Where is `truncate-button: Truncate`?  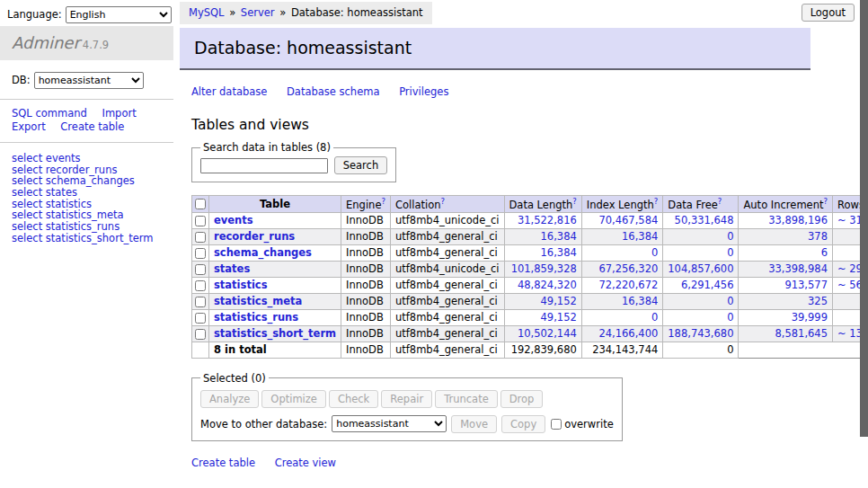
truncate-button: Truncate is located at coordinates (466, 399).